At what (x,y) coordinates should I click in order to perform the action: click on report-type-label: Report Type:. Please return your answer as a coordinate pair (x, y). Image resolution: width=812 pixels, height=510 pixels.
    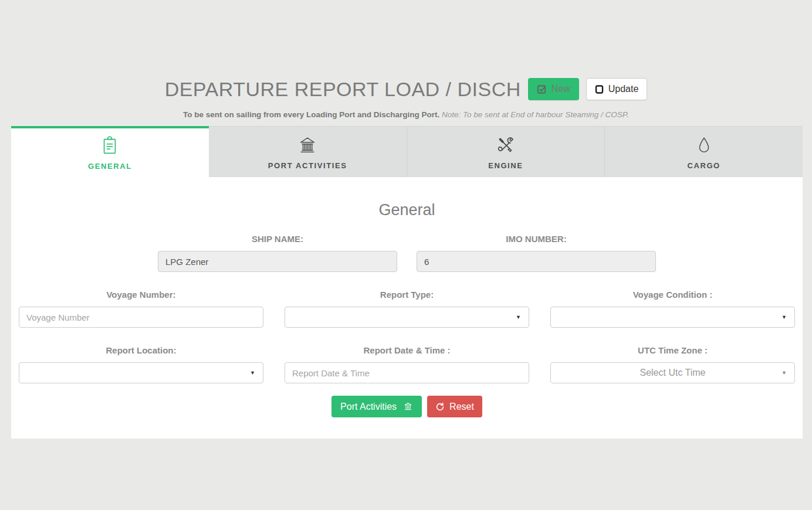
    Looking at the image, I should click on (407, 295).